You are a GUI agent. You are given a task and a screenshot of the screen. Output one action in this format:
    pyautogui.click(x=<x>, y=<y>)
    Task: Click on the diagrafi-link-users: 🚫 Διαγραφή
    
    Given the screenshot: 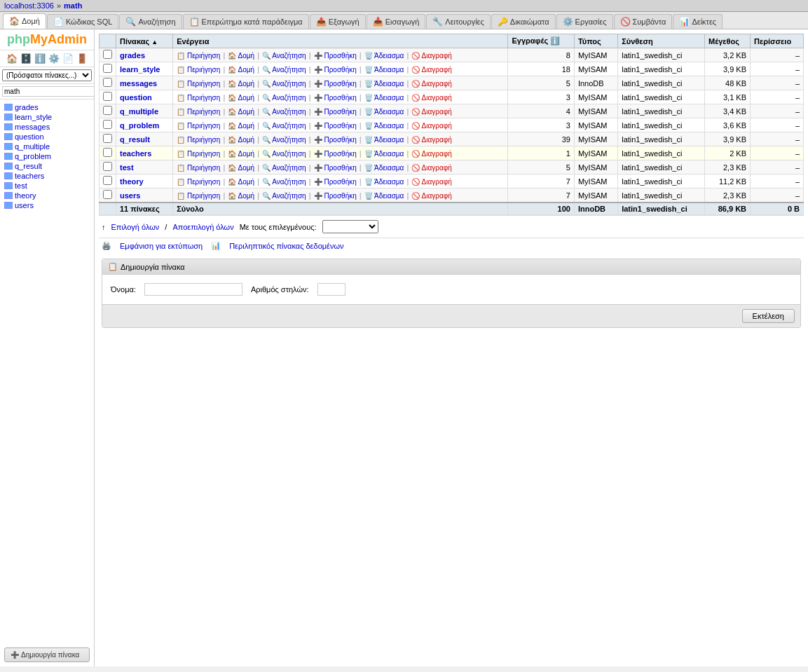 What is the action you would take?
    pyautogui.click(x=432, y=196)
    